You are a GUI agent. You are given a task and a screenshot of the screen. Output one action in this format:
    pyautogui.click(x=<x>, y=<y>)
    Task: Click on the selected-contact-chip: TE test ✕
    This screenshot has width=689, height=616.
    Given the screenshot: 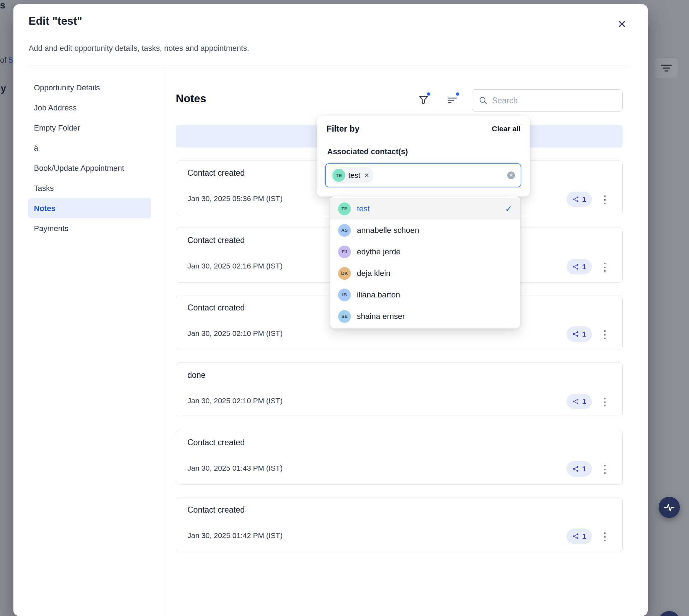 What is the action you would take?
    pyautogui.click(x=352, y=175)
    